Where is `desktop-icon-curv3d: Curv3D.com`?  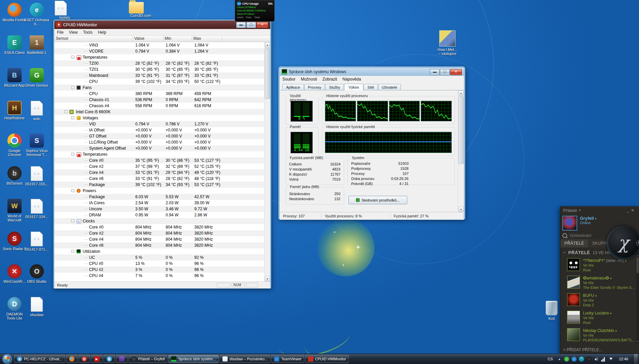 desktop-icon-curv3d: Curv3D.com is located at coordinates (141, 9).